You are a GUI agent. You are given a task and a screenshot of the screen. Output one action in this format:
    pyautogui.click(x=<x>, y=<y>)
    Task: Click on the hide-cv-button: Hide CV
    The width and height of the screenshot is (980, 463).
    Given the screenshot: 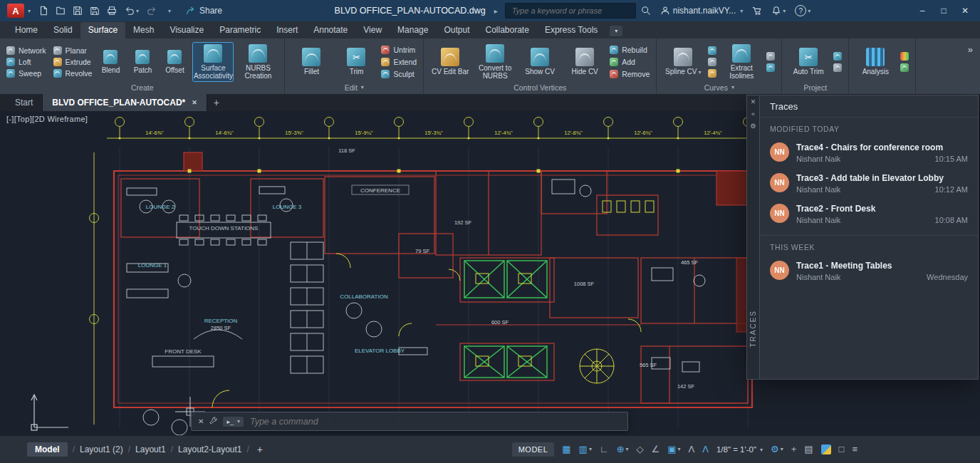 What is the action you would take?
    pyautogui.click(x=585, y=61)
    